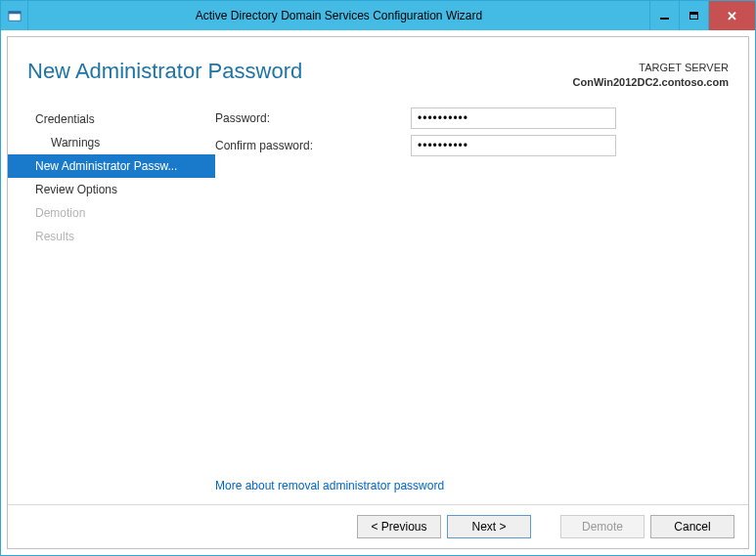 The width and height of the screenshot is (756, 556). I want to click on more-about-link: More about removal administrator passwor…, so click(330, 486).